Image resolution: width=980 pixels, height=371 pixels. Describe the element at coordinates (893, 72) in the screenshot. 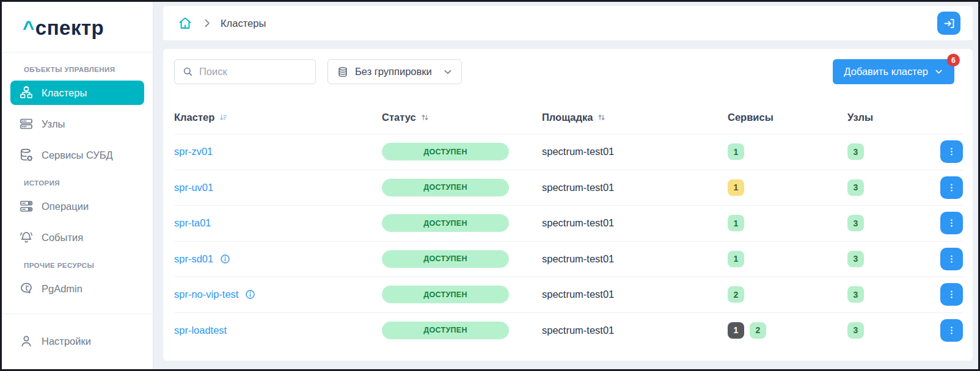

I see `add-cluster-wrap: Добавить кластер 6` at that location.